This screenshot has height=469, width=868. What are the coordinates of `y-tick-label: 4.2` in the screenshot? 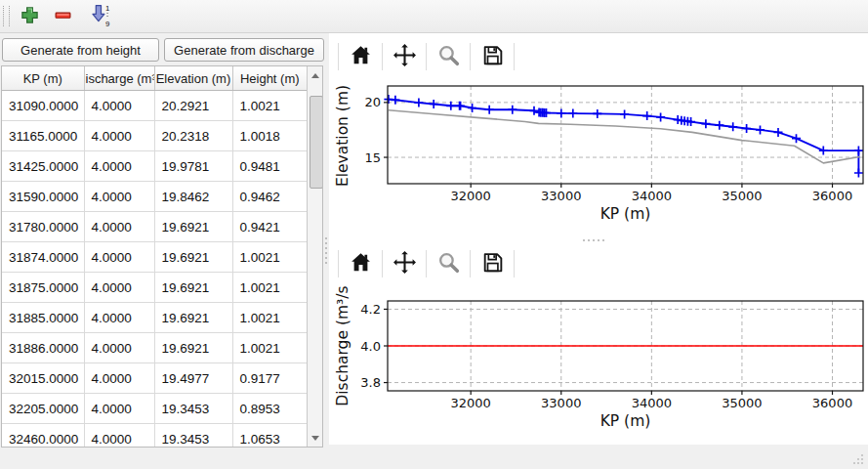 It's located at (371, 309).